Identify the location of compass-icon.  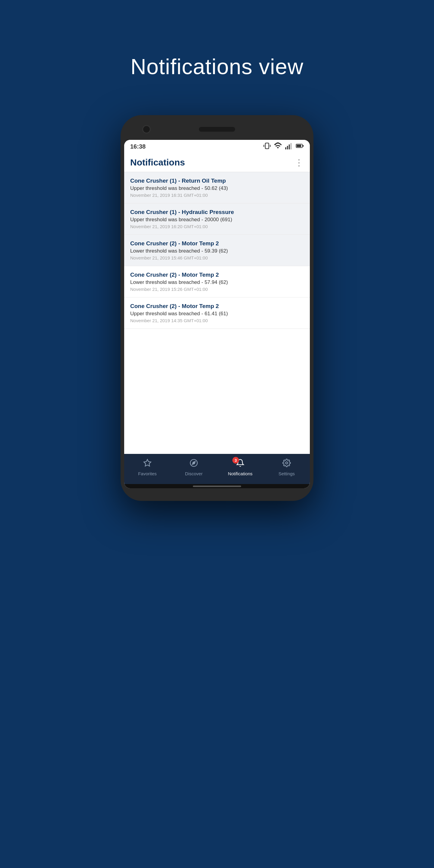
(194, 464).